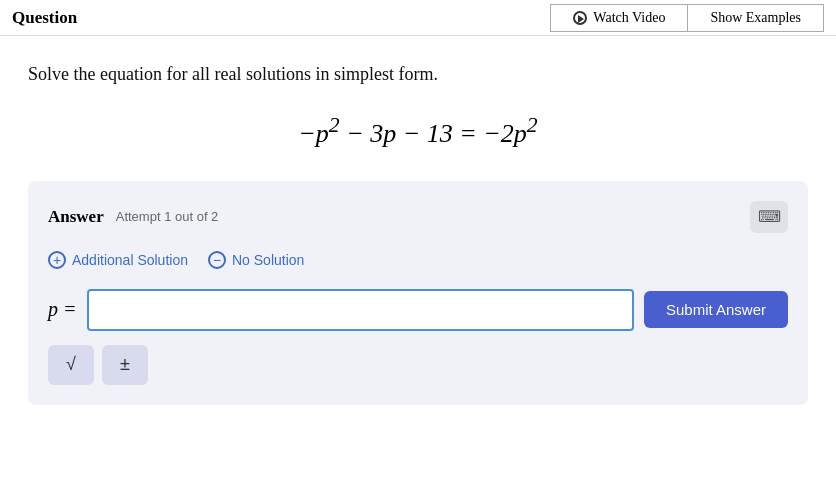  I want to click on watch-video-button: Watch Video, so click(618, 18).